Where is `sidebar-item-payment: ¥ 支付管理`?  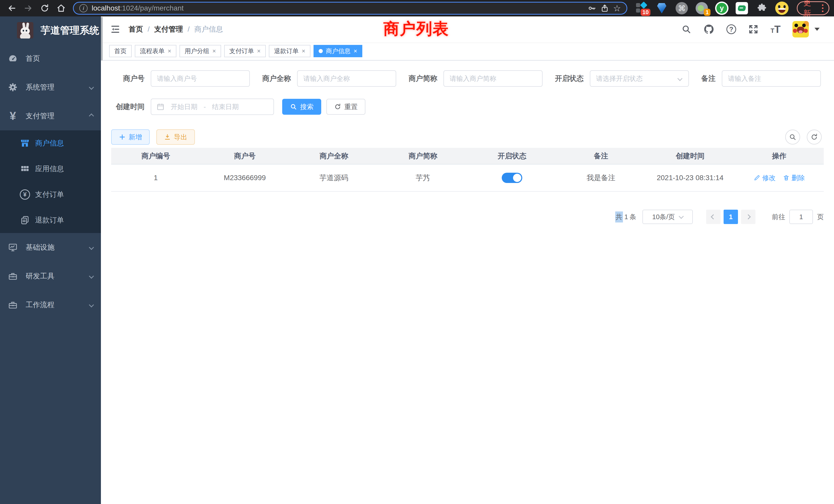
sidebar-item-payment: ¥ 支付管理 is located at coordinates (50, 116).